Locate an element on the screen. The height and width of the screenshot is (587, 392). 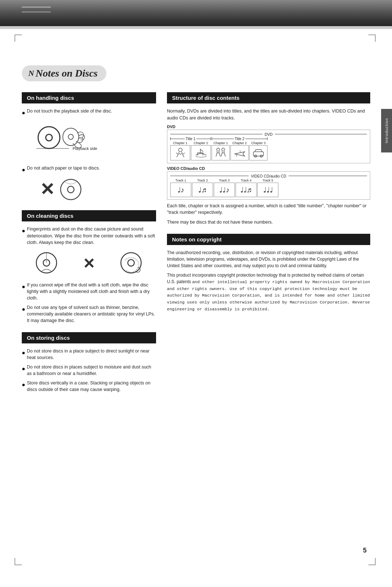
t2-ch2-label: Chapter 2 is located at coordinates (240, 143).